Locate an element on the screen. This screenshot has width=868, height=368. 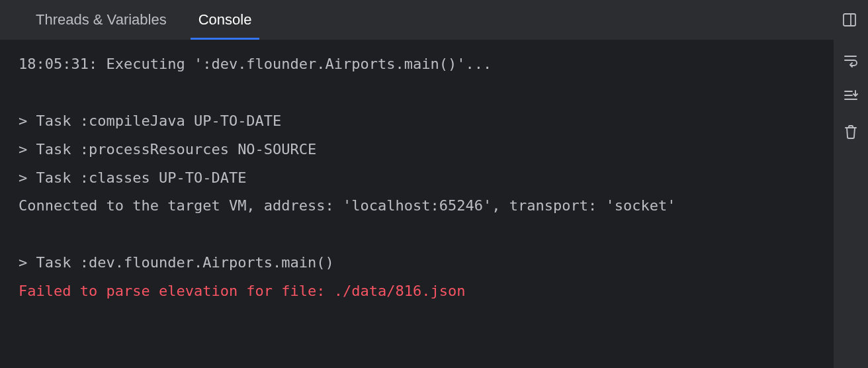
console-line: Connected to the target VM, address: 'lo… is located at coordinates (417, 207).